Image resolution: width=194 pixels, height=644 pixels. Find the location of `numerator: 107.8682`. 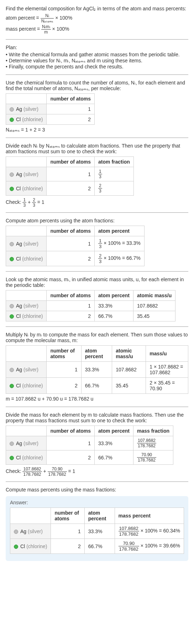

numerator: 107.8682 is located at coordinates (147, 441).